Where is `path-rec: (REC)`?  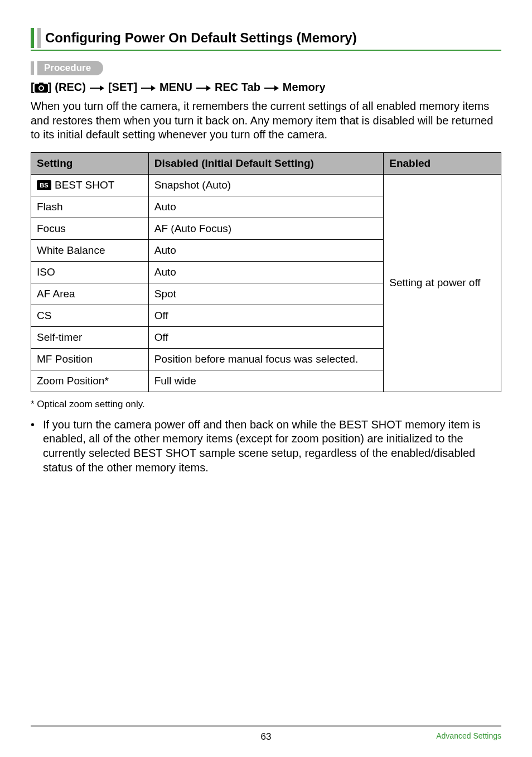
path-rec: (REC) is located at coordinates (70, 87).